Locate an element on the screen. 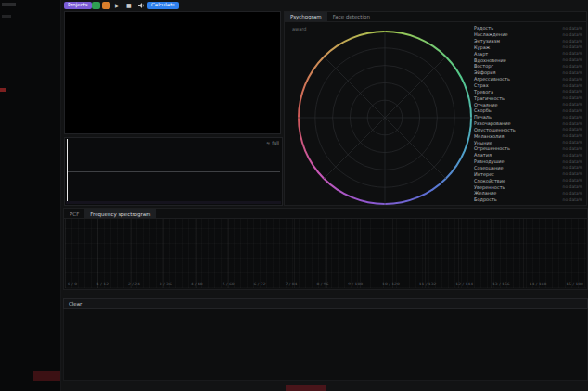  emotion-row: Опустошенность no data% is located at coordinates (529, 130).